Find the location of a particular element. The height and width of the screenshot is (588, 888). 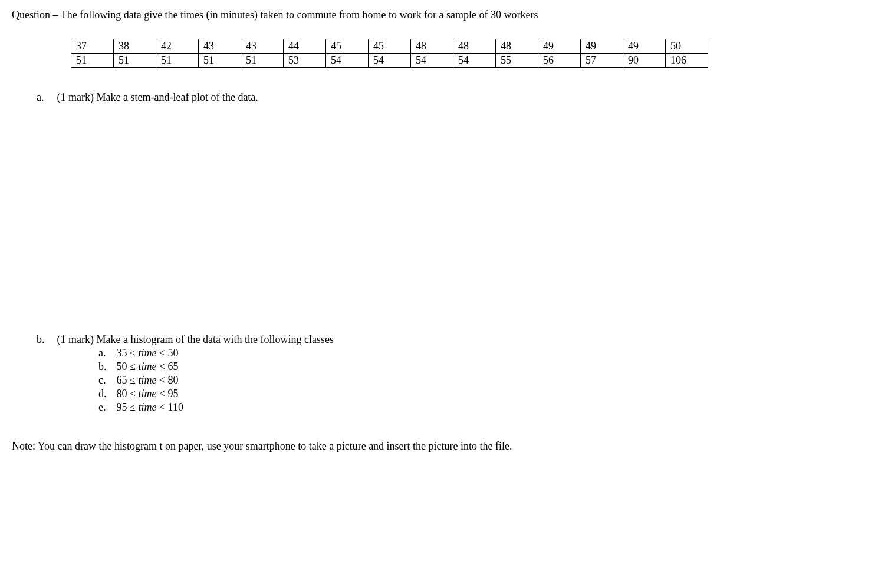

sublist-label: e. is located at coordinates (106, 408).